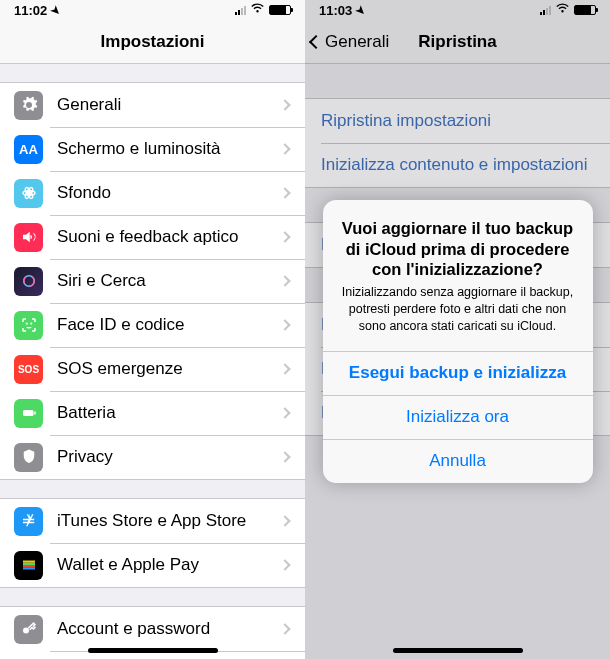 The height and width of the screenshot is (659, 610). Describe the element at coordinates (28, 522) in the screenshot. I see `appstore-icon` at that location.